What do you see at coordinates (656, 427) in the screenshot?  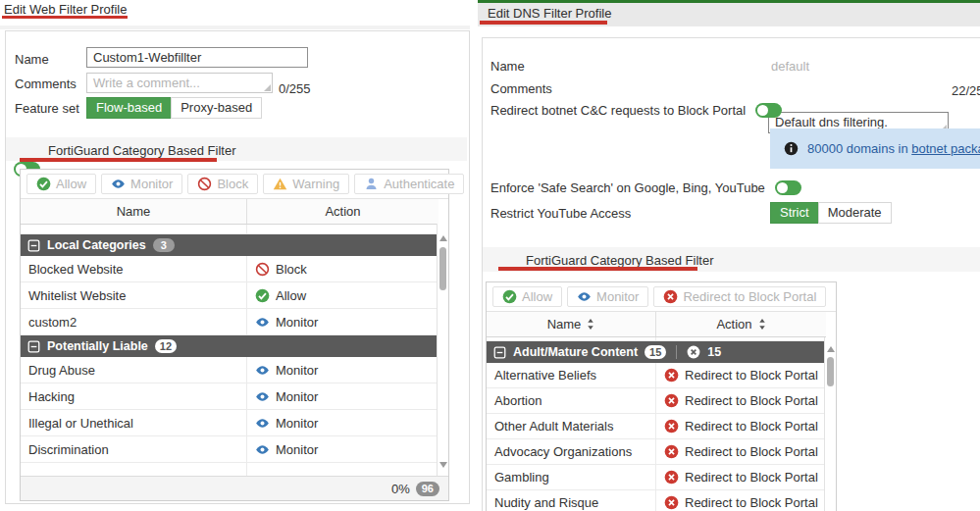 I see `category-row-other-adult-materials: Other Adult MaterialsRedirect to Block P…` at bounding box center [656, 427].